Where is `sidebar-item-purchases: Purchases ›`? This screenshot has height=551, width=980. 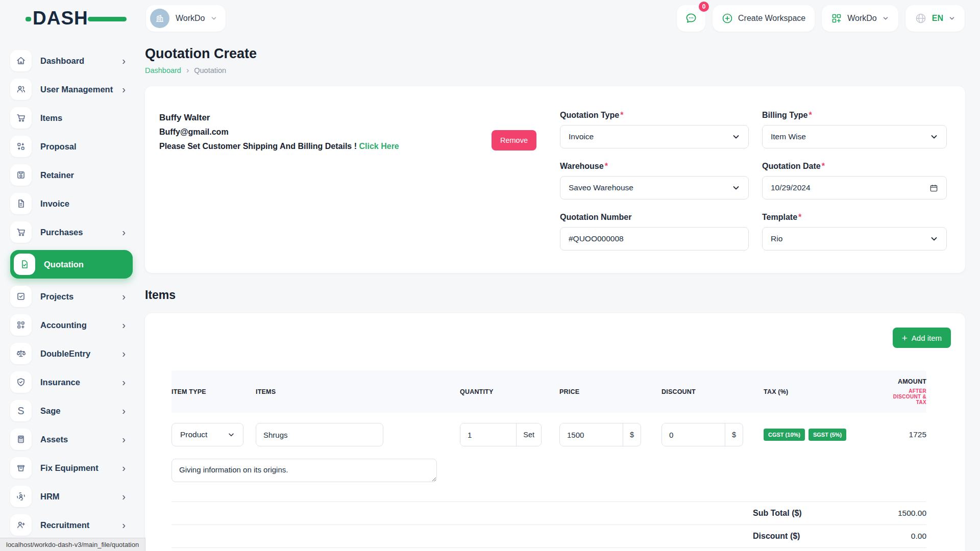 sidebar-item-purchases: Purchases › is located at coordinates (71, 232).